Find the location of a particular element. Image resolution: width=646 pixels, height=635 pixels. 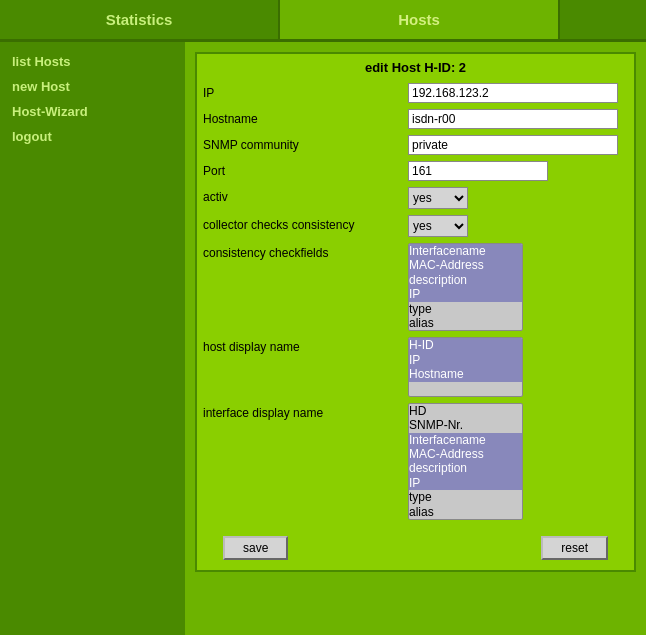

select-host-display: H-ID IP Hostname is located at coordinates (466, 367).